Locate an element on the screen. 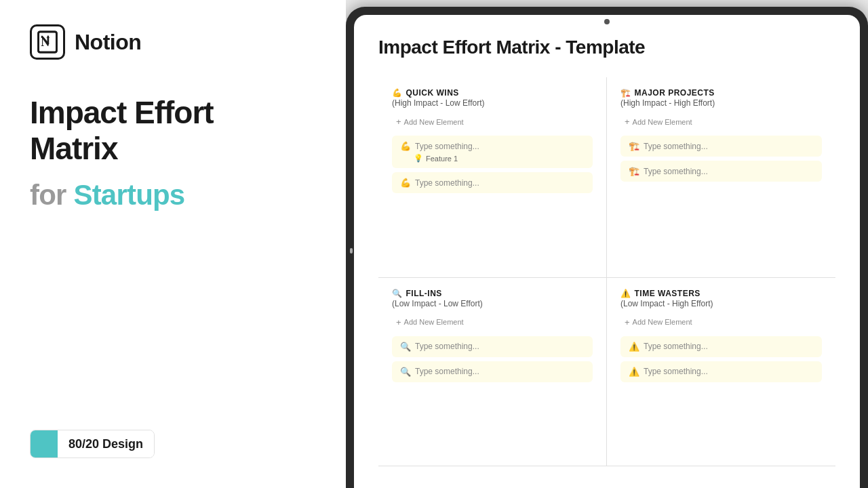 Image resolution: width=868 pixels, height=488 pixels. quadrant-subtitle-major-projects: (High Impact - High Effort) is located at coordinates (722, 103).